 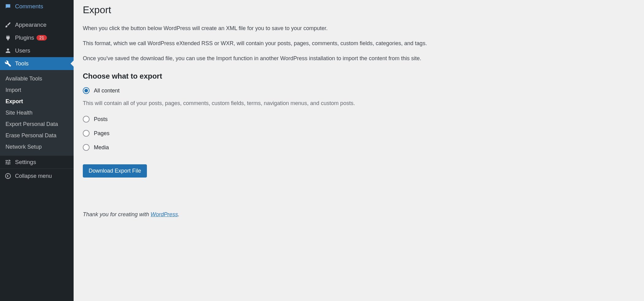 I want to click on sidebar-item-label: Comments, so click(x=29, y=6).